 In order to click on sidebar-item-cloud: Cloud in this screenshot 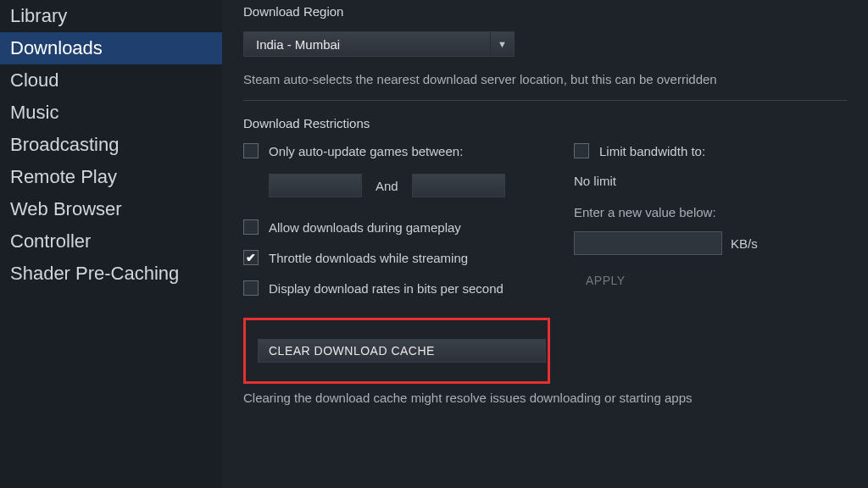, I will do `click(111, 80)`.